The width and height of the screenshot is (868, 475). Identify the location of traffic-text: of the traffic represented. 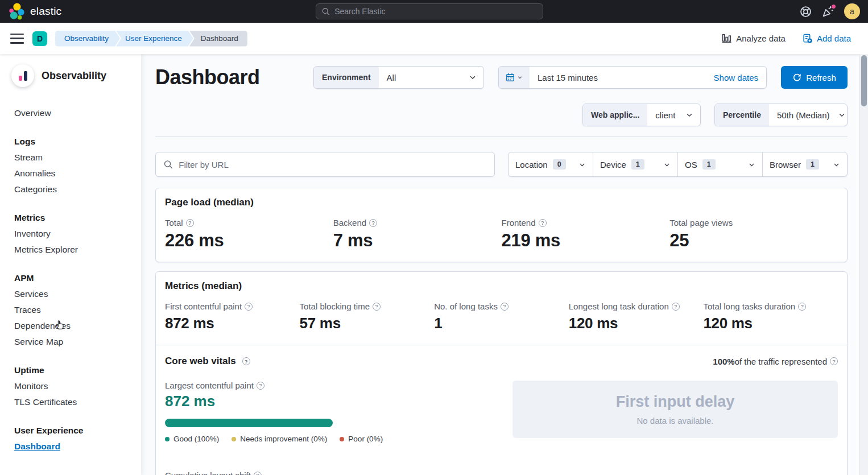
(781, 362).